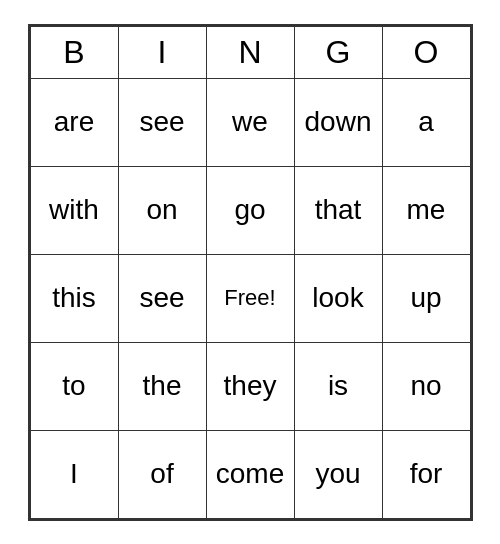  Describe the element at coordinates (162, 210) in the screenshot. I see `bingo-cell-1-1: on` at that location.